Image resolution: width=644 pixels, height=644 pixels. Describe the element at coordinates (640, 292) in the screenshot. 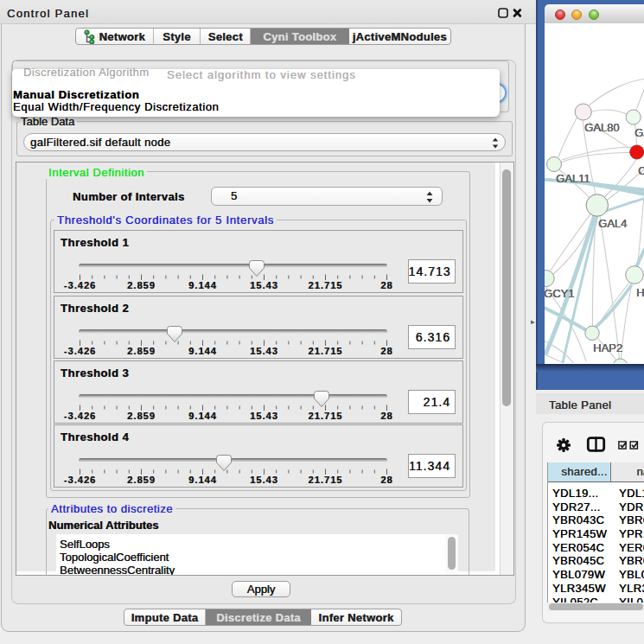

I see `svg-text: H` at that location.